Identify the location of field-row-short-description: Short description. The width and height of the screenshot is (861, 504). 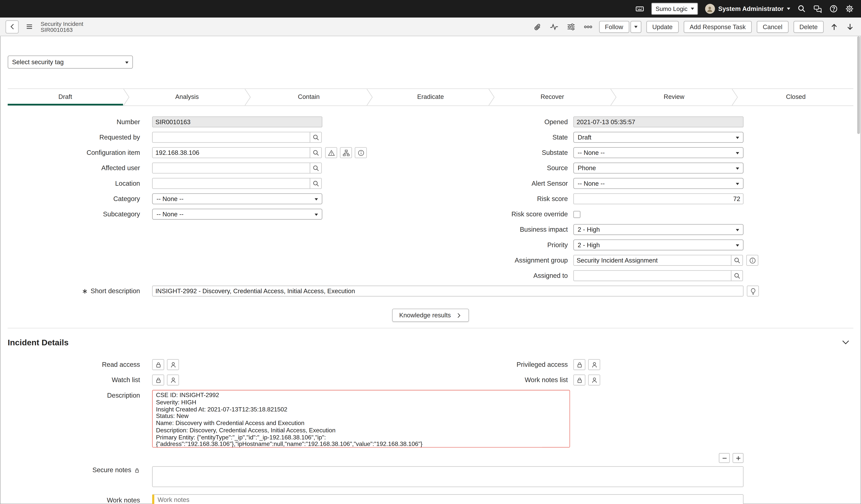
(430, 291).